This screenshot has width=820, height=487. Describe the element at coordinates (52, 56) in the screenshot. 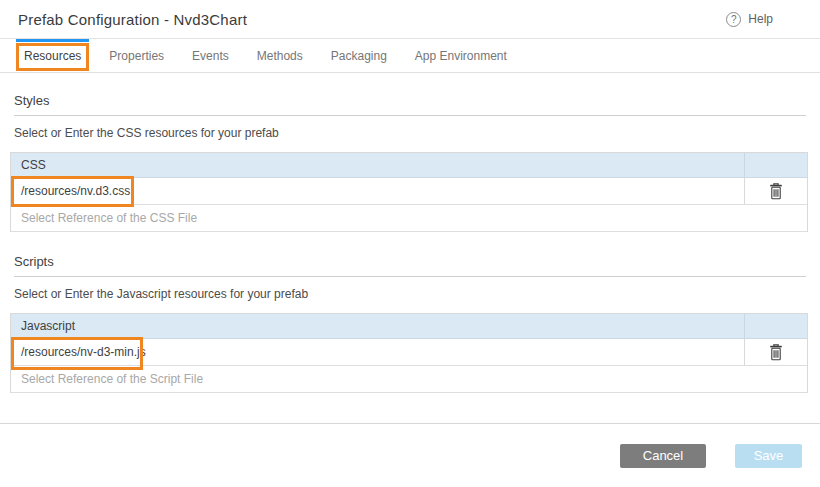

I see `tab-resources-label: Resources` at that location.